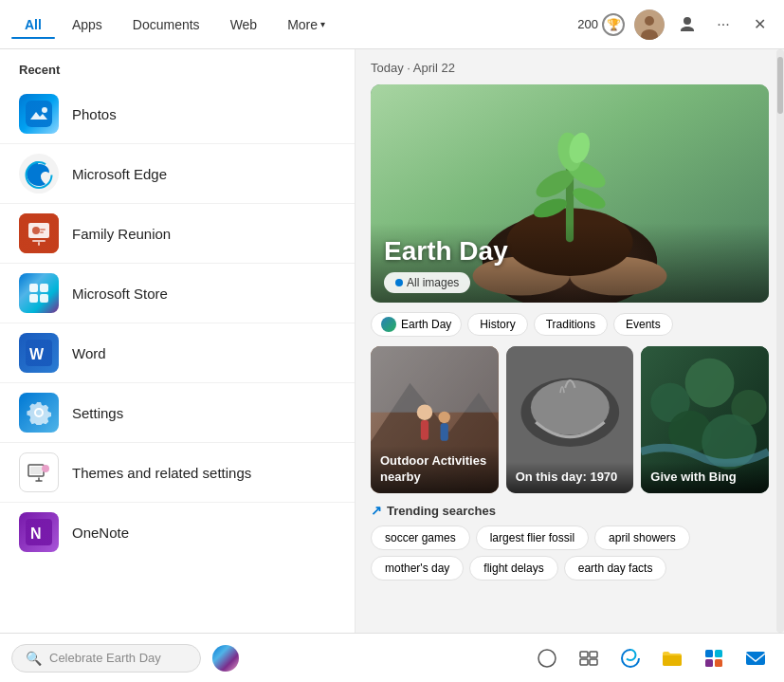 The width and height of the screenshot is (784, 682). What do you see at coordinates (167, 25) in the screenshot?
I see `tab-documents: Documents` at bounding box center [167, 25].